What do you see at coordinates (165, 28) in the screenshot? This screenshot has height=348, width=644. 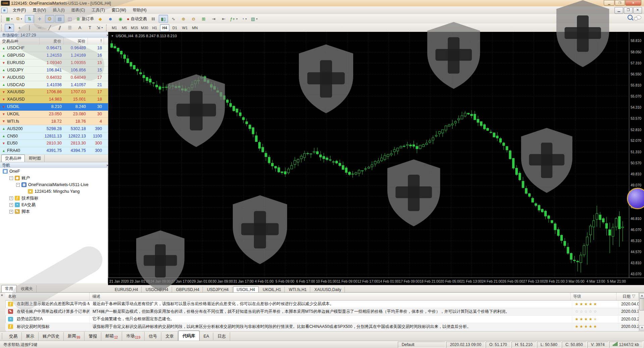 I see `period-button-H4: H4` at bounding box center [165, 28].